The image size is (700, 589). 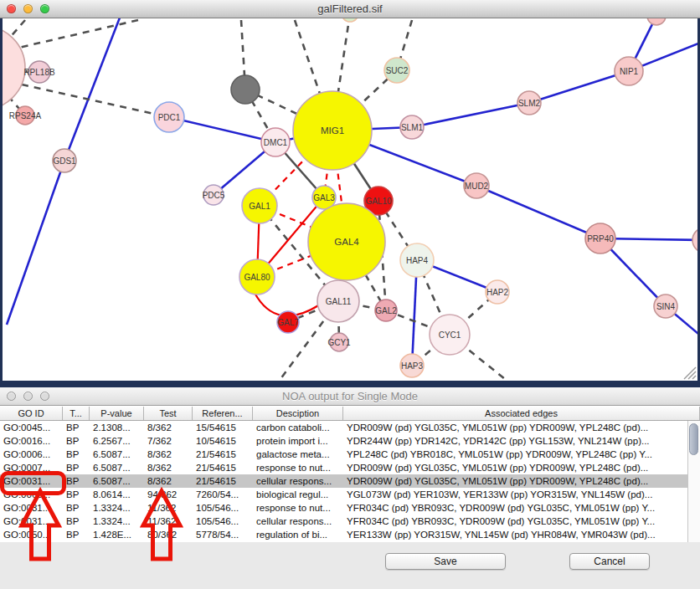 I want to click on column-header: P-value, so click(x=117, y=413).